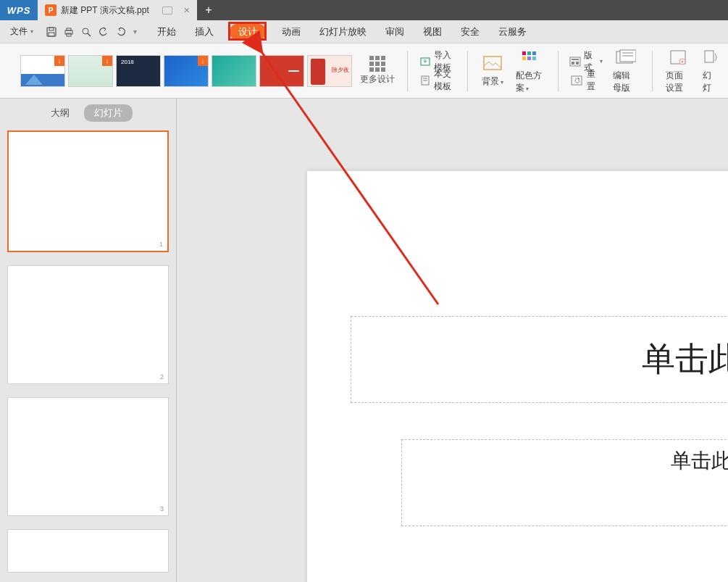 The height and width of the screenshot is (582, 728). What do you see at coordinates (22, 32) in the screenshot?
I see `file-menu: 文件 ▾` at bounding box center [22, 32].